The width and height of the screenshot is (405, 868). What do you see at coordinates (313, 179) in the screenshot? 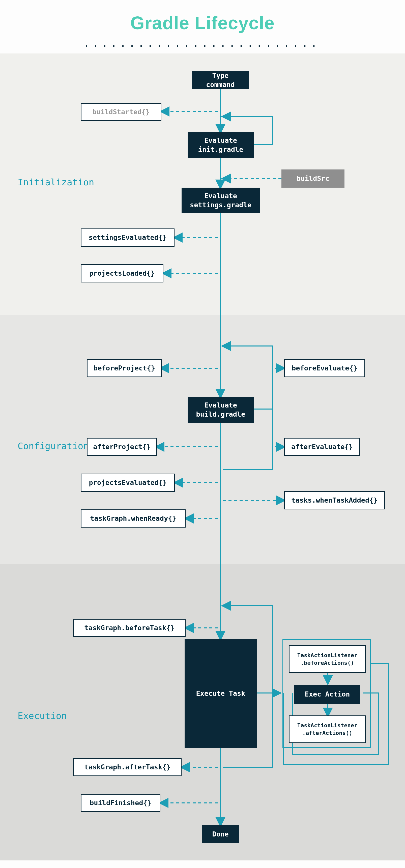
I see `label: buildSrc` at bounding box center [313, 179].